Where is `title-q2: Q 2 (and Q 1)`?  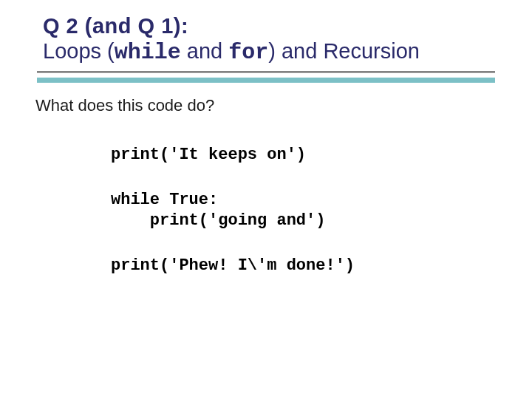
title-q2: Q 2 (and Q 1) is located at coordinates (112, 26).